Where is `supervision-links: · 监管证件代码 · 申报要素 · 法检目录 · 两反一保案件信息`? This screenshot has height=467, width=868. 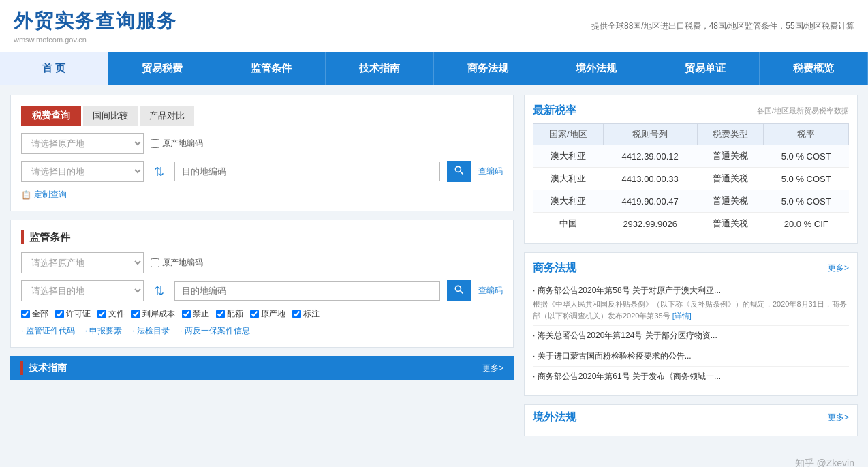
supervision-links: · 监管证件代码 · 申报要素 · 法检目录 · 两反一保案件信息 is located at coordinates (262, 331).